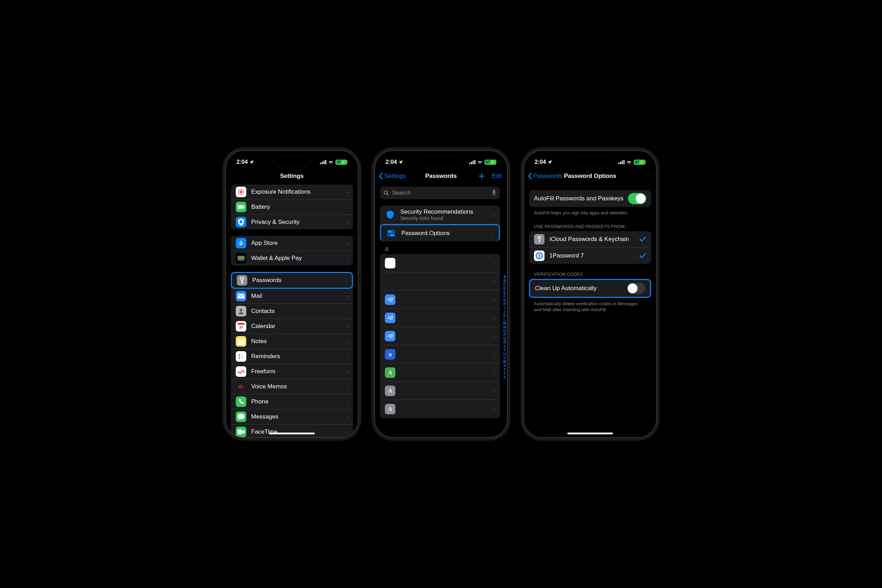 The image size is (882, 588). Describe the element at coordinates (292, 326) in the screenshot. I see `settings-row-calendar: 17Calendar›` at that location.